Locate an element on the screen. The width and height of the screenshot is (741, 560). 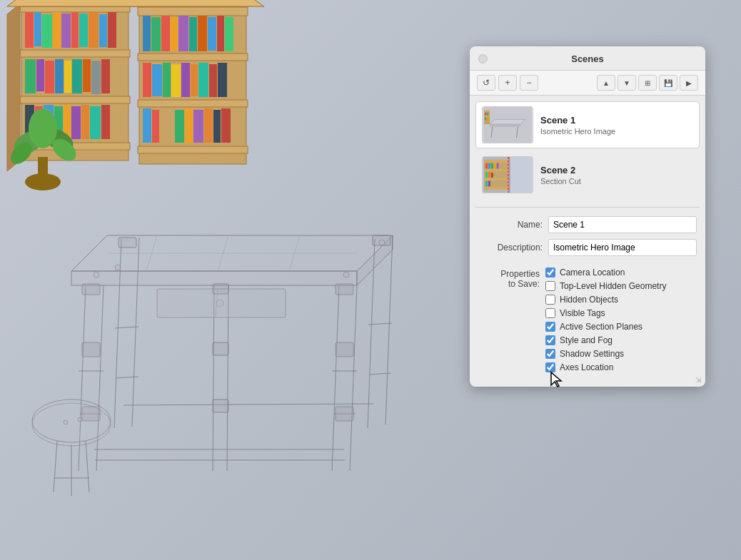
checkbox-row-hidden-objects: Hidden Objects is located at coordinates (605, 300).